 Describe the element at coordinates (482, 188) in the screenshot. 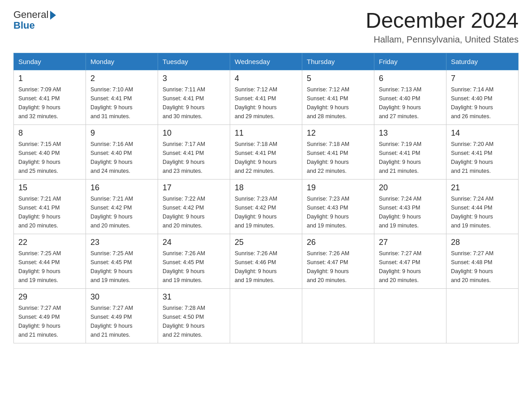

I see `day-number: 21` at that location.